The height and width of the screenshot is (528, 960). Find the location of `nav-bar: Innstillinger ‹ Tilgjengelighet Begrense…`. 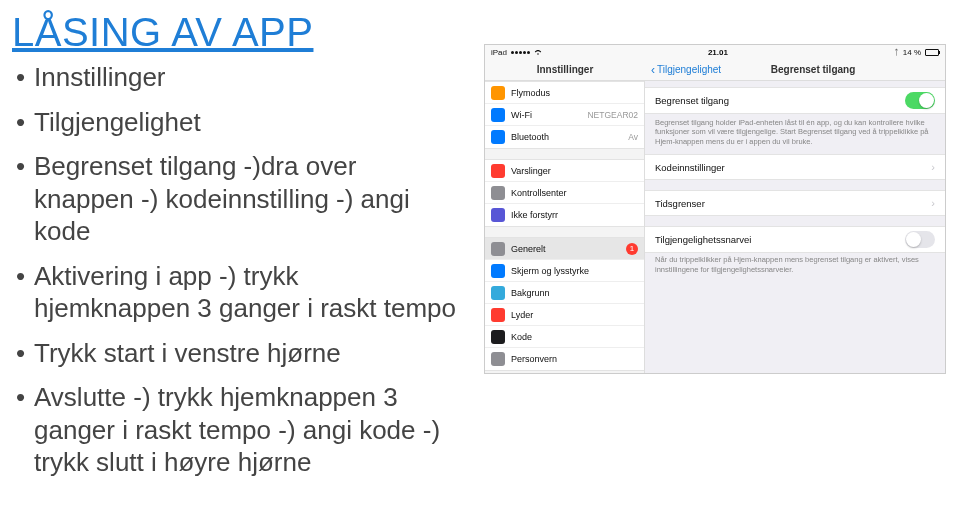

nav-bar: Innstillinger ‹ Tilgjengelighet Begrense… is located at coordinates (715, 70).